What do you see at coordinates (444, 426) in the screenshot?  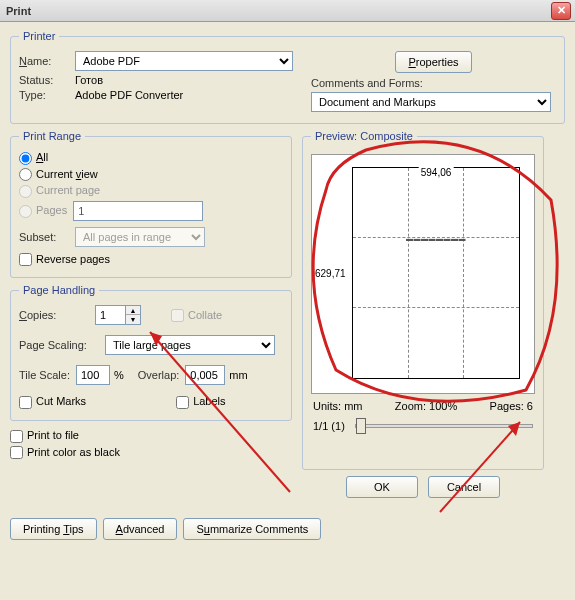 I see `preview-slider` at bounding box center [444, 426].